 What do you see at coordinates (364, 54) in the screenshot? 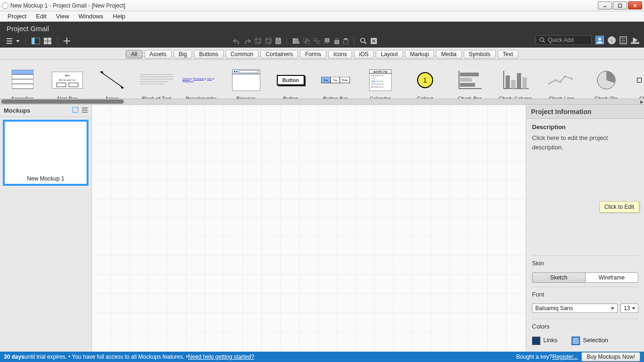
I see `tab-ios: iOS` at bounding box center [364, 54].